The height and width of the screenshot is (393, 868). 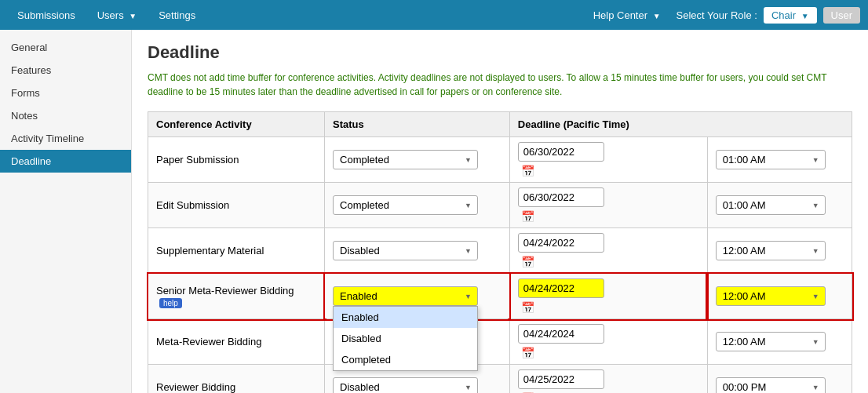 What do you see at coordinates (405, 317) in the screenshot?
I see `dropdown-option-enabled: Enabled` at bounding box center [405, 317].